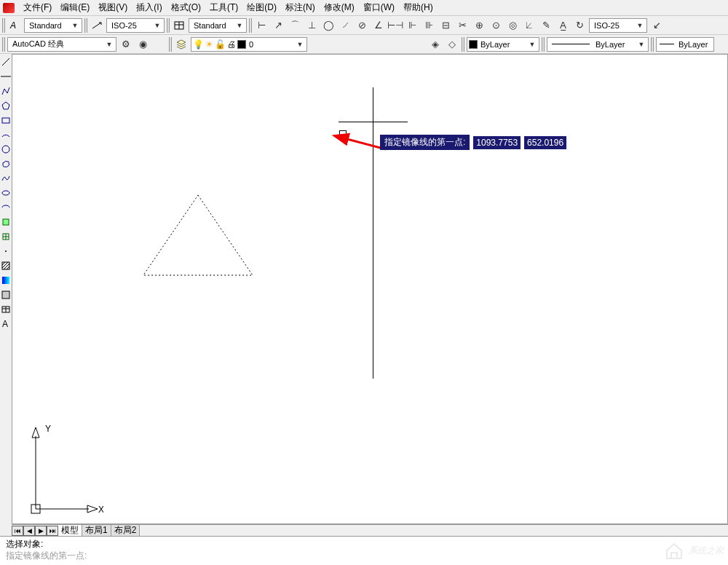  I want to click on dim-jogged-linear-icon: ⟀, so click(529, 25).